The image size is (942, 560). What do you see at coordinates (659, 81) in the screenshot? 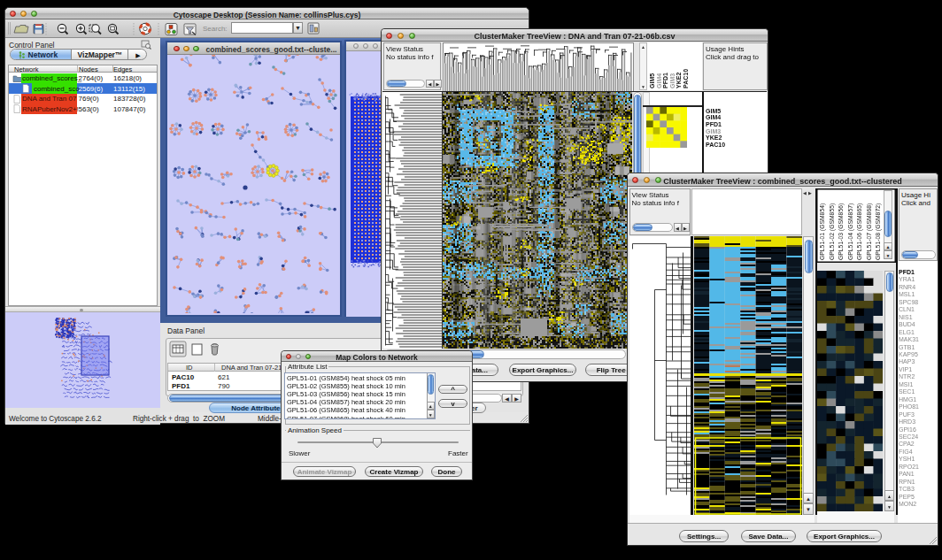
I see `svg-text: GIM4` at bounding box center [659, 81].